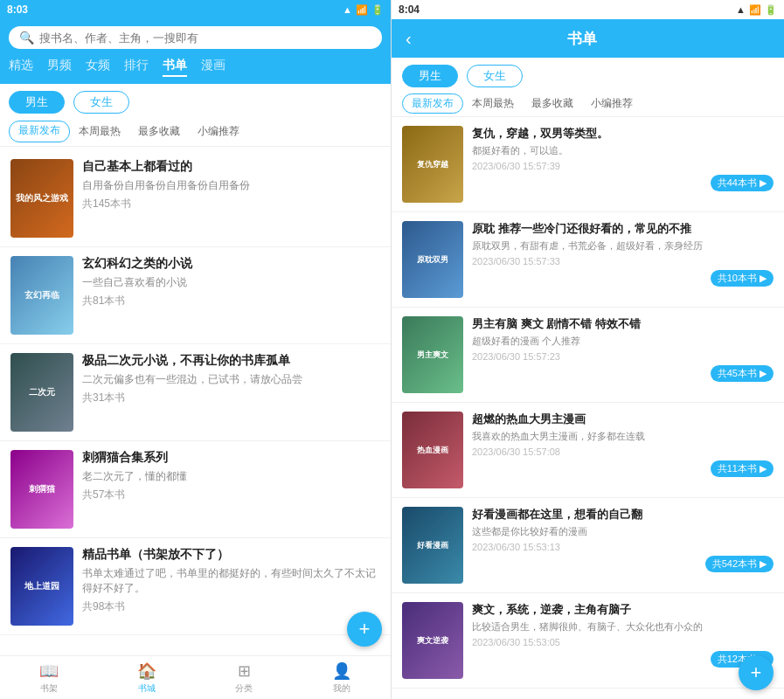 This screenshot has height=699, width=784. What do you see at coordinates (433, 545) in the screenshot?
I see `right-book-cover-4: 好看漫画` at bounding box center [433, 545].